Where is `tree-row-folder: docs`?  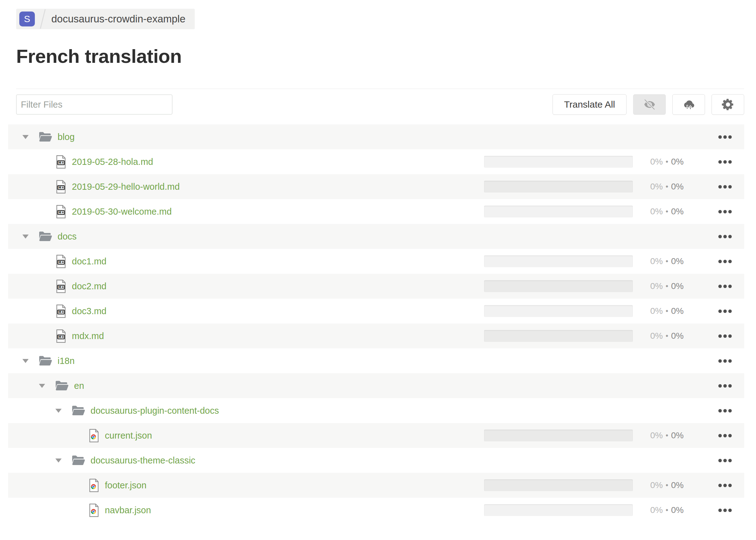 tree-row-folder: docs is located at coordinates (376, 236).